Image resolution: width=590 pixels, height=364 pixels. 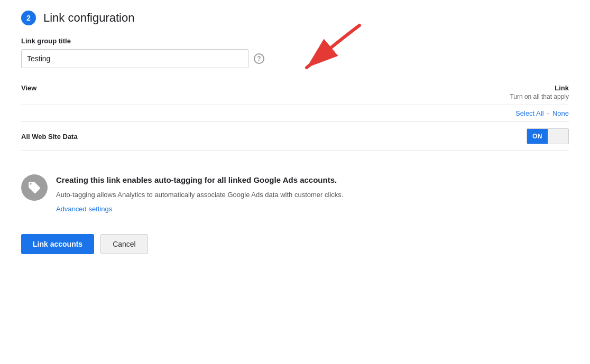 What do you see at coordinates (295, 244) in the screenshot?
I see `footer-buttons: Link accounts Cancel` at bounding box center [295, 244].